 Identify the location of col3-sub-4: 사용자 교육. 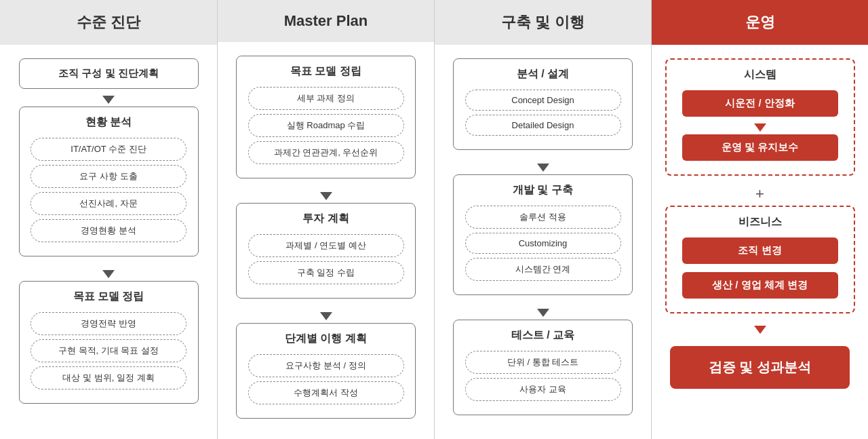
(543, 389).